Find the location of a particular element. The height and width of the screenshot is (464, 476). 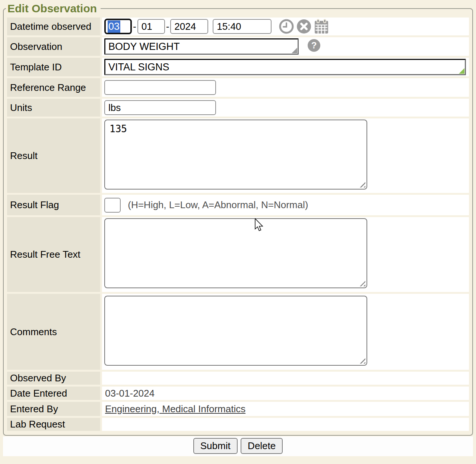

result-flag-label: Result Flag is located at coordinates (54, 205).